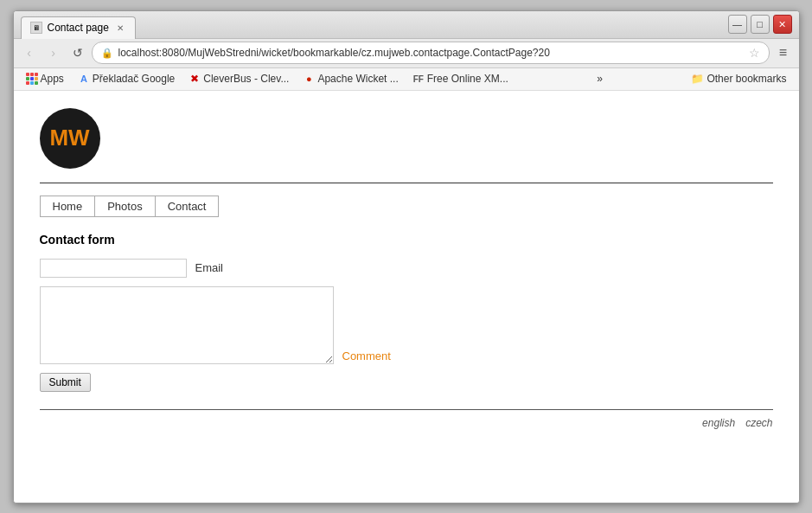 Image resolution: width=812 pixels, height=513 pixels. I want to click on nav-tab-contact: Contact, so click(188, 206).